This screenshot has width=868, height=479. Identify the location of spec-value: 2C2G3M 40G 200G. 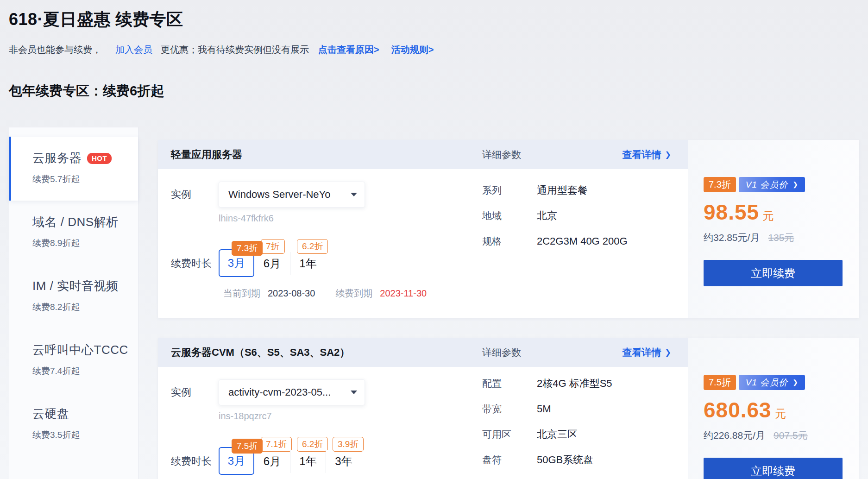
(582, 241).